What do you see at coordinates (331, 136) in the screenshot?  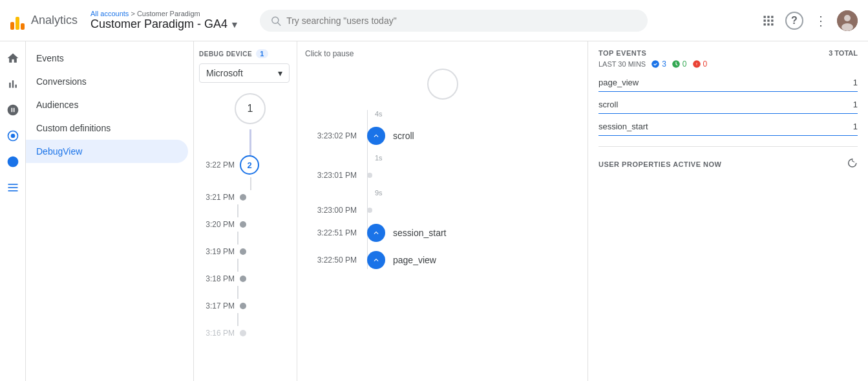 I see `event-time-scroll: 3:23:02 PM` at bounding box center [331, 136].